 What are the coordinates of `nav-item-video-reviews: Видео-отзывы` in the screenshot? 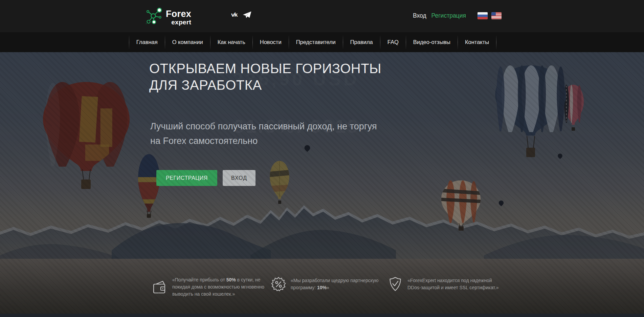 It's located at (432, 42).